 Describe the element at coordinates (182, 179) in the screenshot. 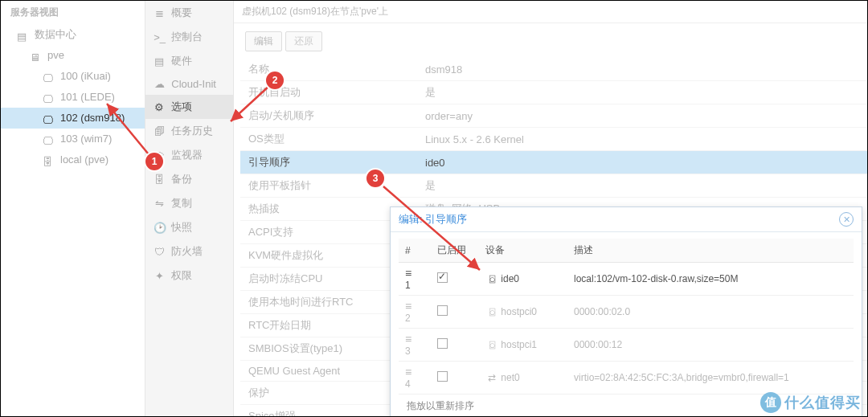

I see `tab-label: 备份` at that location.